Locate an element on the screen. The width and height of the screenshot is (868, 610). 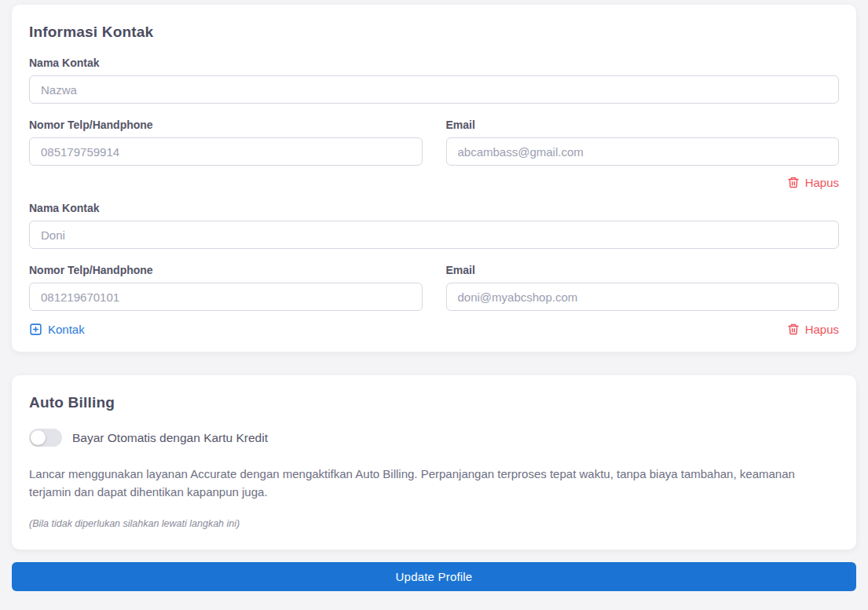
contact-1-name-field: Nama Kontak is located at coordinates (434, 80).